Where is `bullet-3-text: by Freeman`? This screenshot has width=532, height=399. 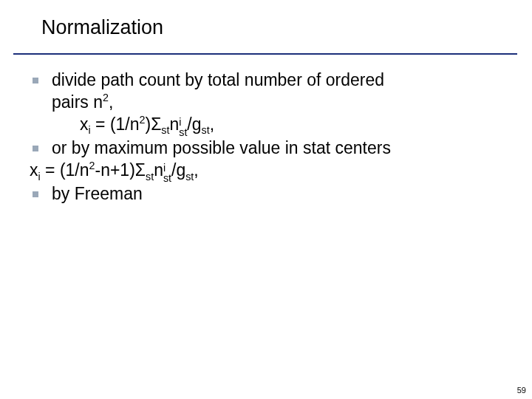
bullet-3-text: by Freeman is located at coordinates (98, 194).